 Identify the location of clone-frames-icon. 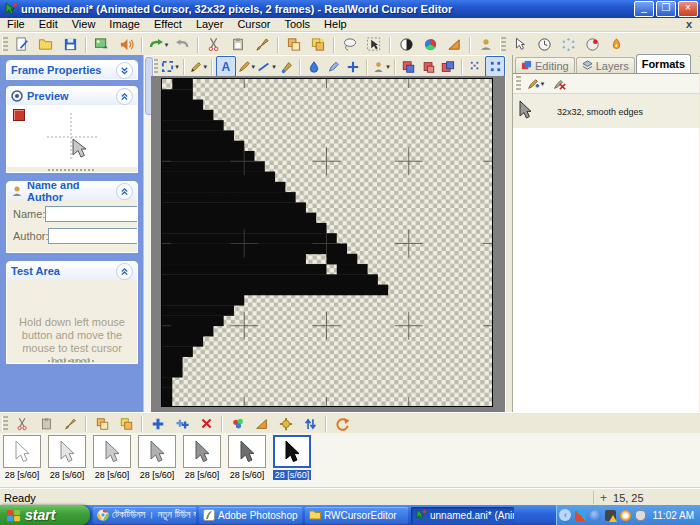
(318, 44).